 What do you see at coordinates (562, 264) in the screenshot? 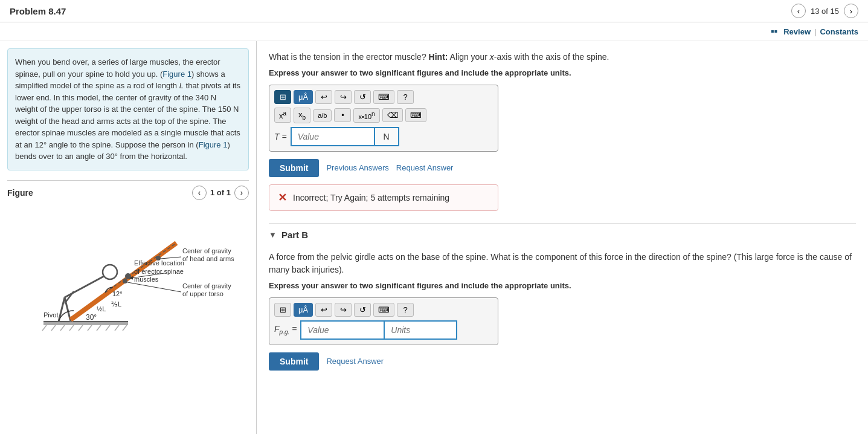
I see `part-b-question: A force from the pelvic girdle acts on t…` at bounding box center [562, 264].